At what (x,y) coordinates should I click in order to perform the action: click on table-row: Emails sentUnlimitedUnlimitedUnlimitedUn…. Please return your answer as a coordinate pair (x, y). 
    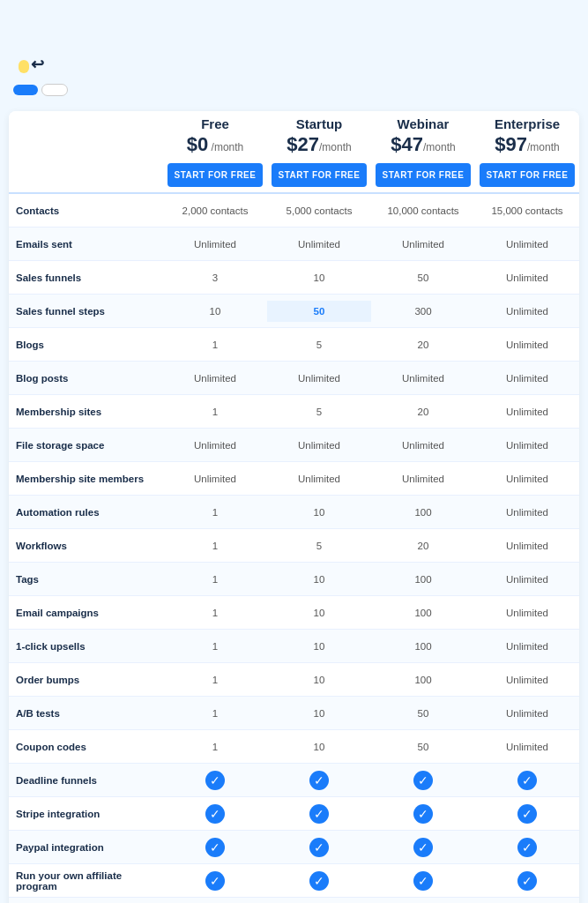
    Looking at the image, I should click on (294, 244).